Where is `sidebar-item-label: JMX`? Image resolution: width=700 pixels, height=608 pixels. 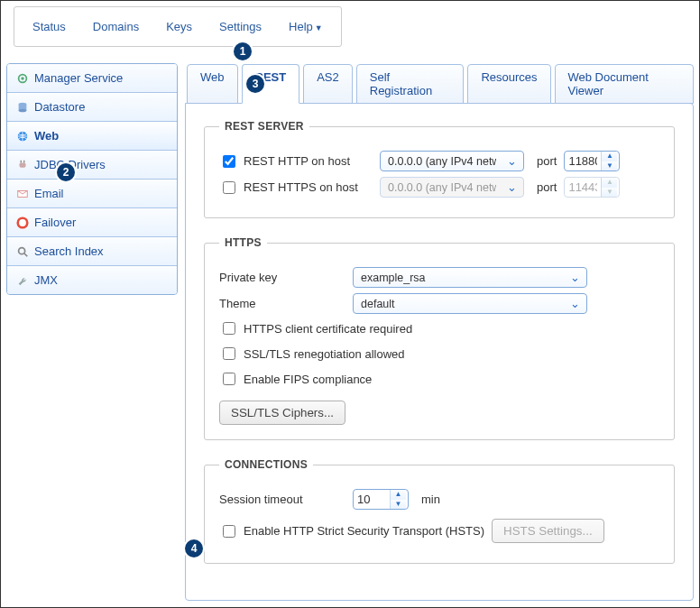 sidebar-item-label: JMX is located at coordinates (46, 280).